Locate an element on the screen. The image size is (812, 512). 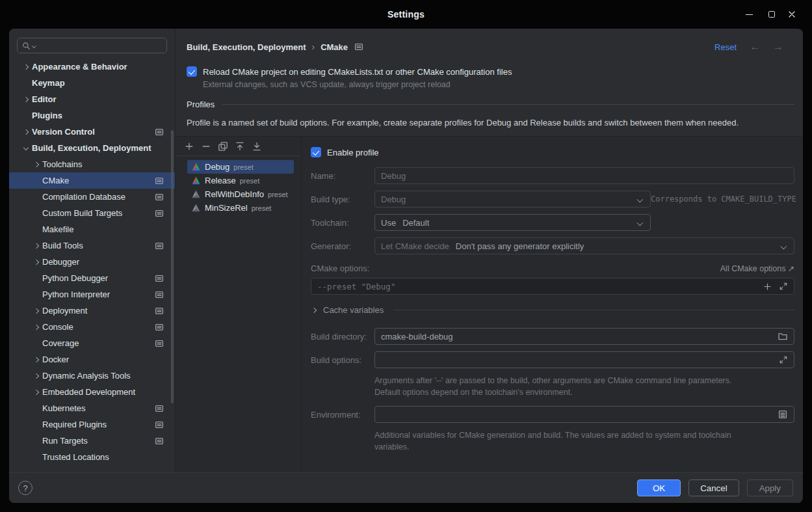
build-directory-input: cmake-build-debug is located at coordinates (584, 336).